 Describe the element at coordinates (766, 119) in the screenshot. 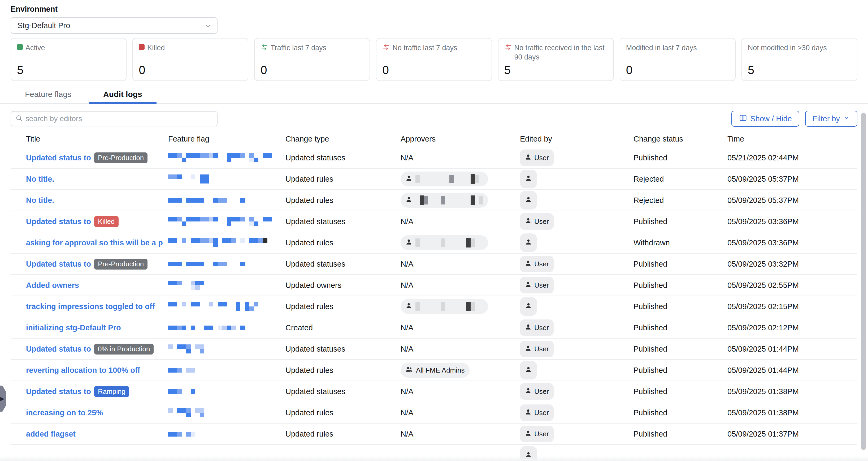

I see `show-hide-button: Show / Hide` at that location.